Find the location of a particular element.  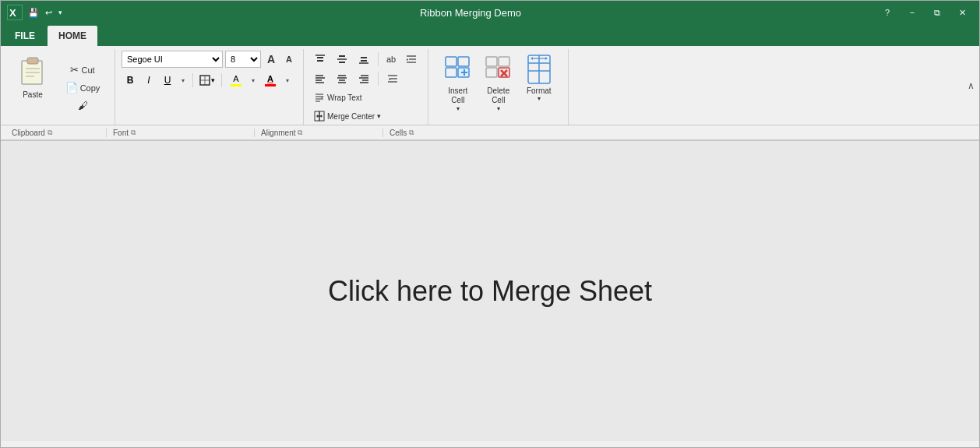

format-button: Format ▾ is located at coordinates (539, 78).